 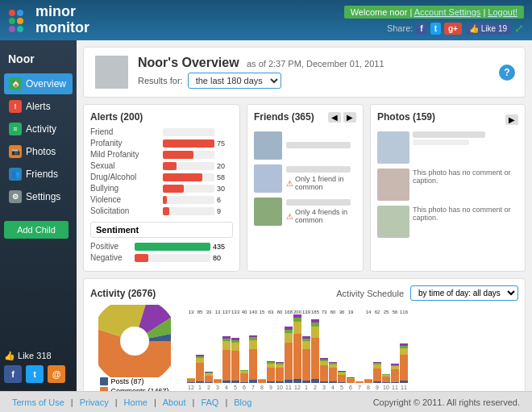 What do you see at coordinates (127, 155) in the screenshot?
I see `alert-label: Mild Profanity` at bounding box center [127, 155].